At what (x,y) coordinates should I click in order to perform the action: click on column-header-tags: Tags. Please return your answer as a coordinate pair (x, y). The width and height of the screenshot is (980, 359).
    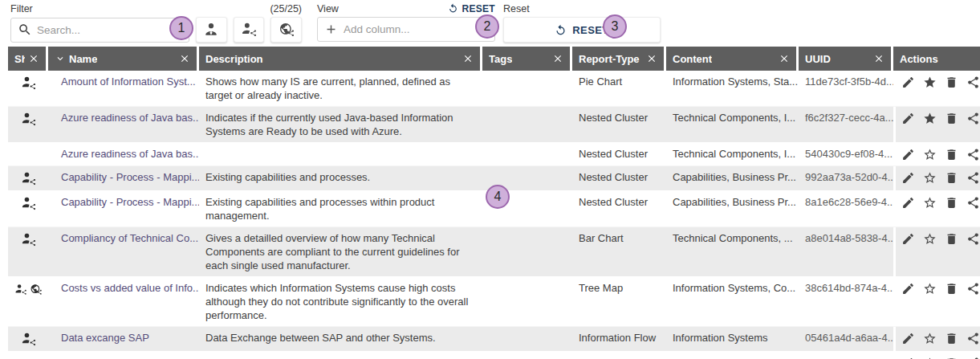
    Looking at the image, I should click on (527, 59).